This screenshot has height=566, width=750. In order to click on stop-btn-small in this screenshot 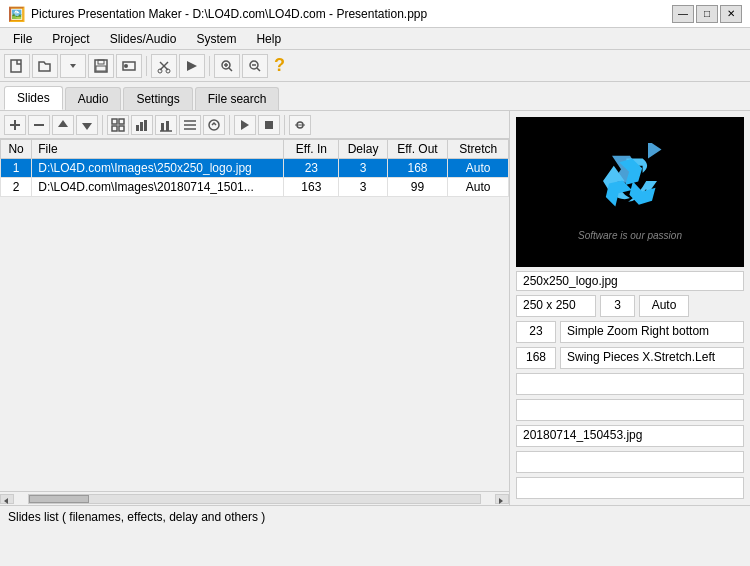, I will do `click(269, 125)`.